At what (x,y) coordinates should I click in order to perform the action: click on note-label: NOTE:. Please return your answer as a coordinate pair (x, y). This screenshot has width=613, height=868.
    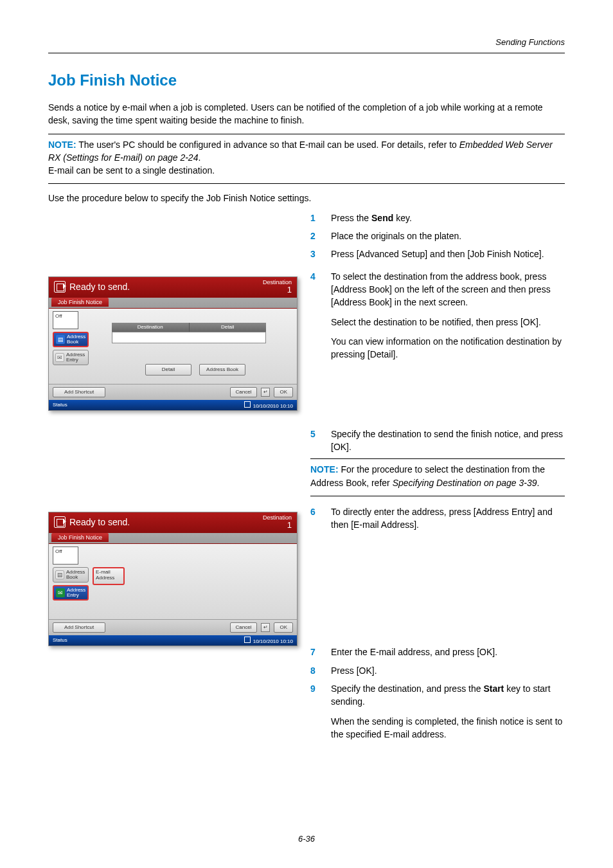
    Looking at the image, I should click on (62, 145).